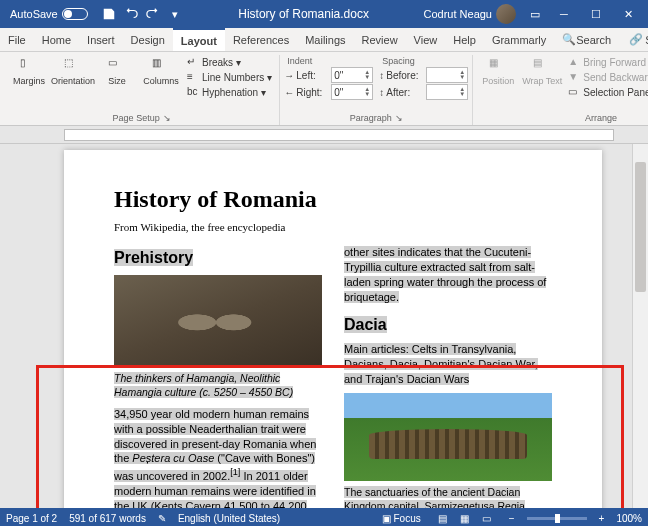  Describe the element at coordinates (324, 135) in the screenshot. I see `ruler-area` at that location.